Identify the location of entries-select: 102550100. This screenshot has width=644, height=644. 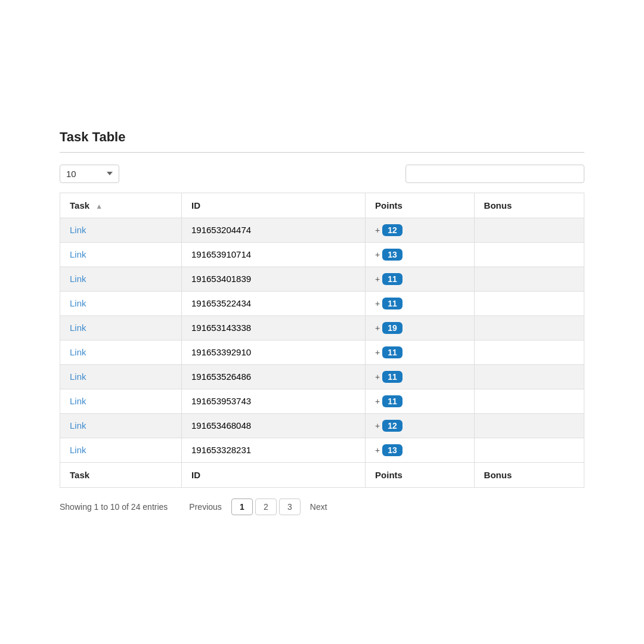
(89, 174).